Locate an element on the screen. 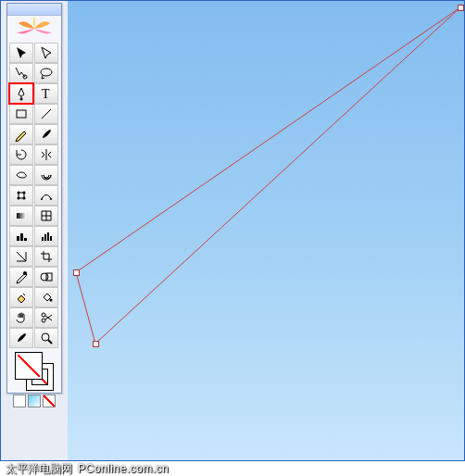 The width and height of the screenshot is (465, 476). crop-tool is located at coordinates (46, 257).